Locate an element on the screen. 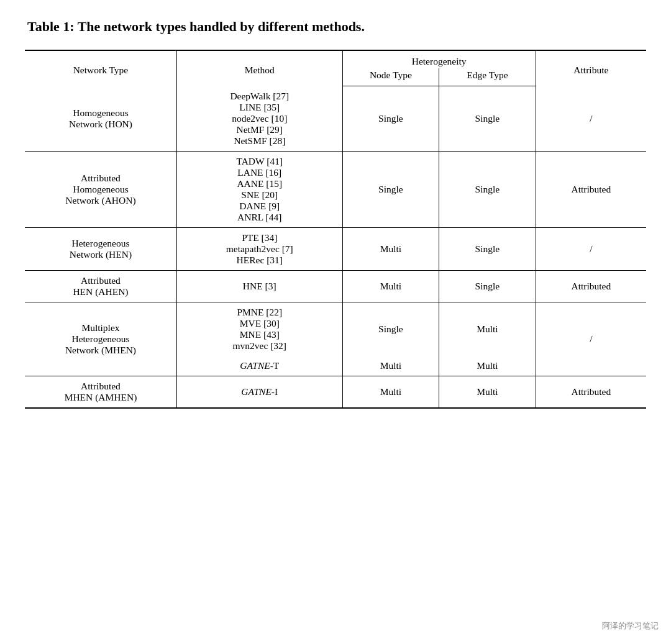 The width and height of the screenshot is (671, 644). table-row: HomogeneousNetwork (HON) DeepWalk [27]LI… is located at coordinates (336, 119).